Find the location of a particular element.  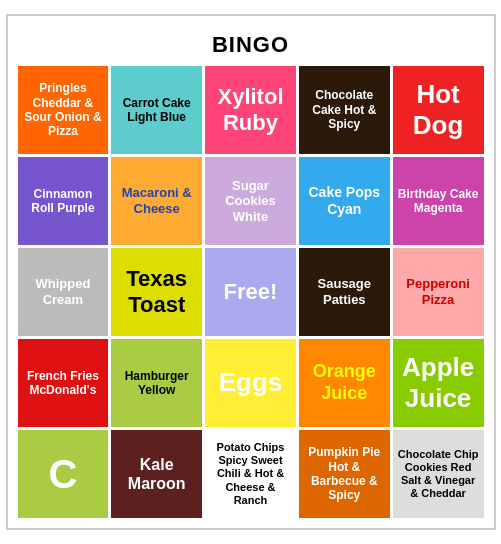

bingo-cell-7: Sugar Cookies White is located at coordinates (250, 201).